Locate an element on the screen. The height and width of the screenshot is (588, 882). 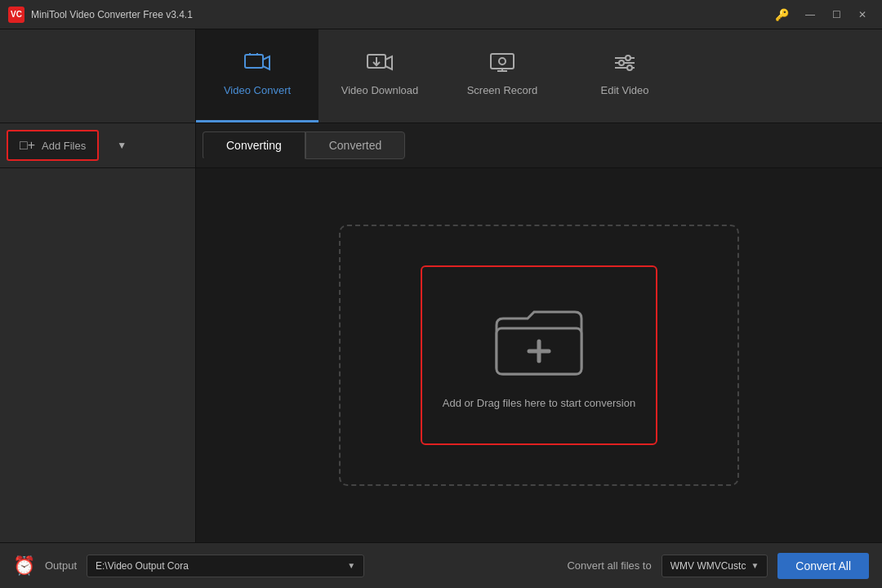
minimize-button: — is located at coordinates (810, 15).